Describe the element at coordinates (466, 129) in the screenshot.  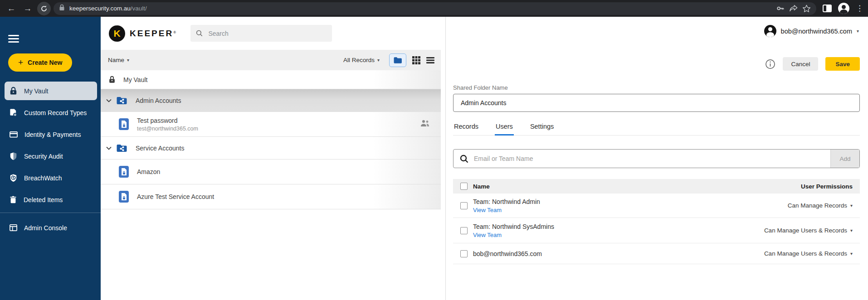
I see `tab-records: Records` at that location.